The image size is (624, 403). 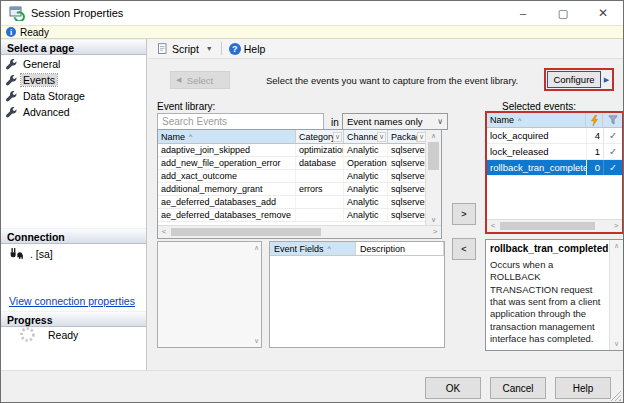 I want to click on sidebar-item-events: Events, so click(x=74, y=80).